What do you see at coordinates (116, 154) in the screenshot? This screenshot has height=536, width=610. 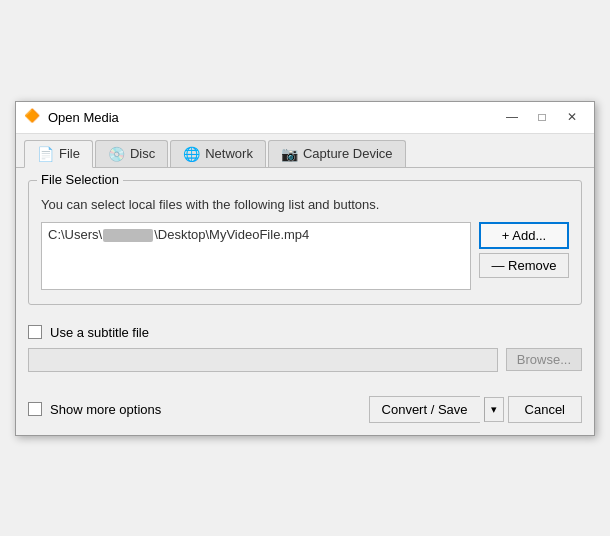 I see `disc-tab-icon: 💿` at bounding box center [116, 154].